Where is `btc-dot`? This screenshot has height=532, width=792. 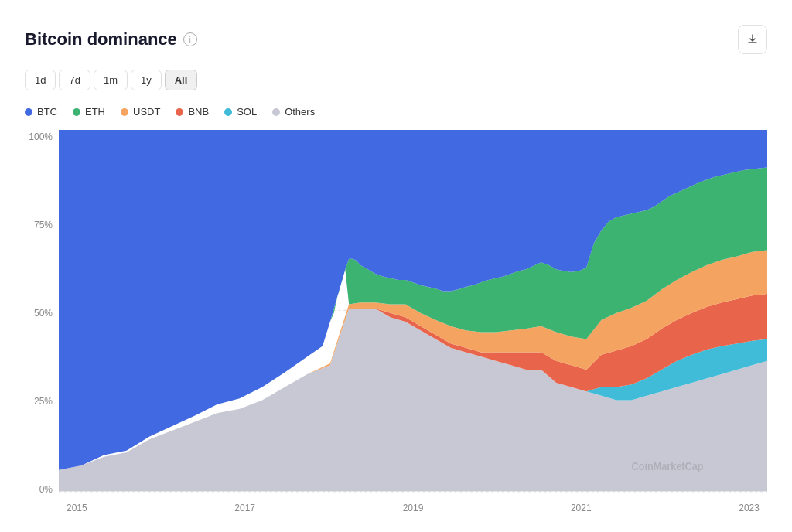
btc-dot is located at coordinates (29, 112).